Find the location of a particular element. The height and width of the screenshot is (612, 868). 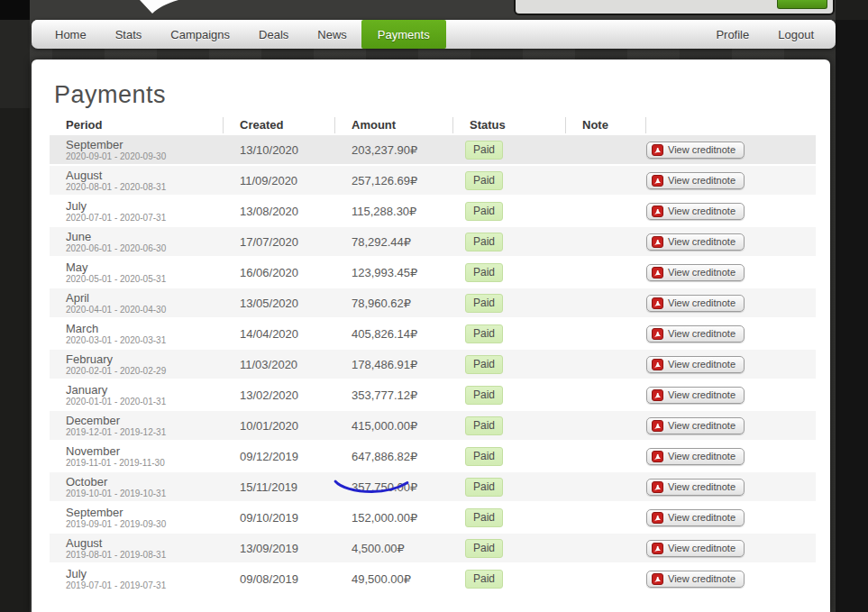

nav-item-news: News is located at coordinates (332, 34).